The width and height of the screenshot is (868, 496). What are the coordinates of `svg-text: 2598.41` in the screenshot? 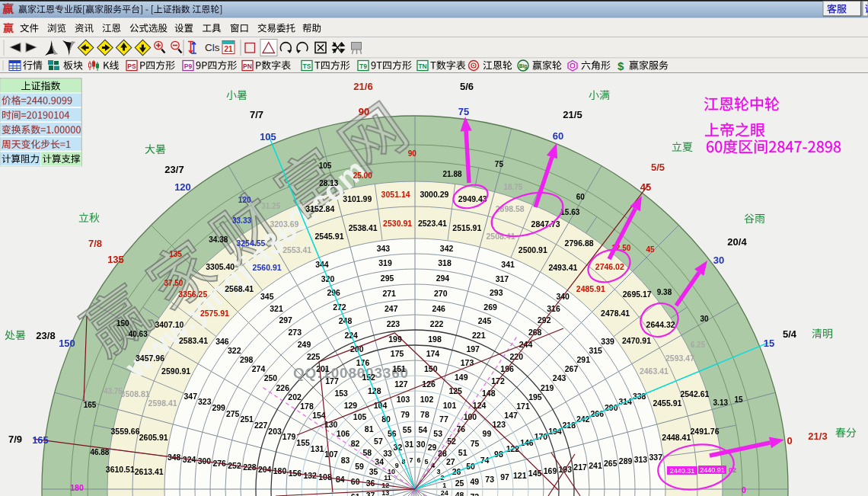 It's located at (163, 403).